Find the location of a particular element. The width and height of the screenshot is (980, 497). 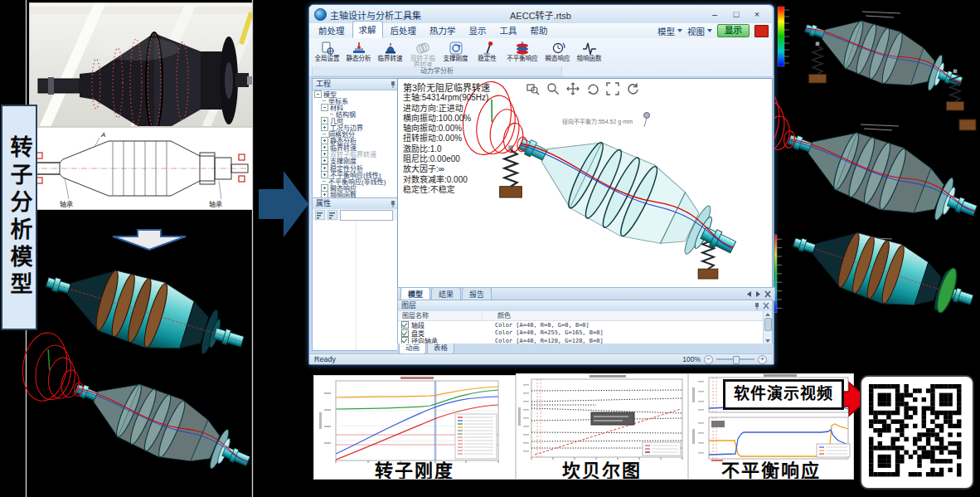

campbell-chart-plot is located at coordinates (602, 419).